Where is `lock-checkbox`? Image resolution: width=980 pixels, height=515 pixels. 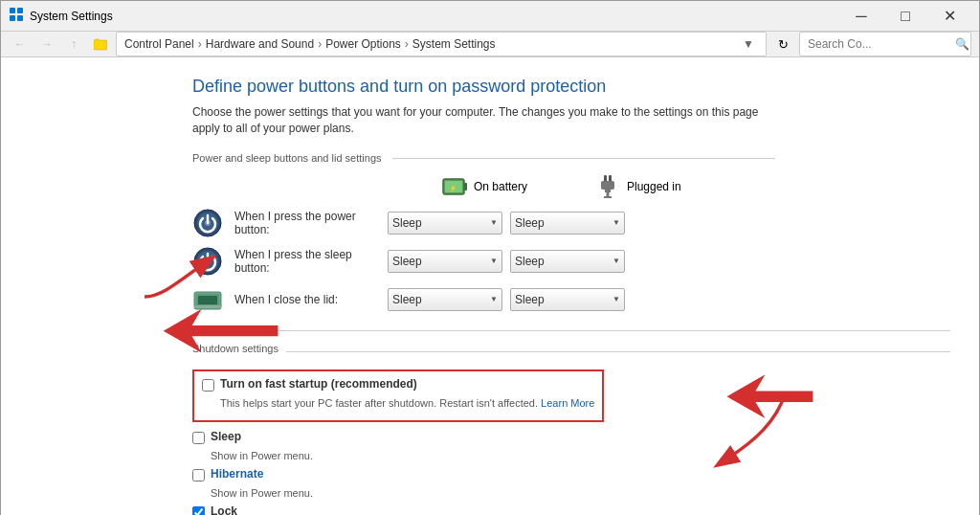 lock-checkbox is located at coordinates (199, 511).